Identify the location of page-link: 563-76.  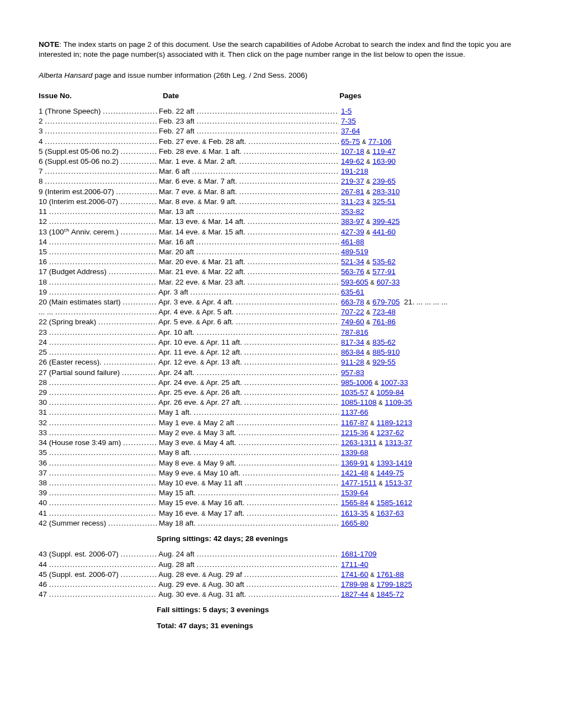
(353, 271).